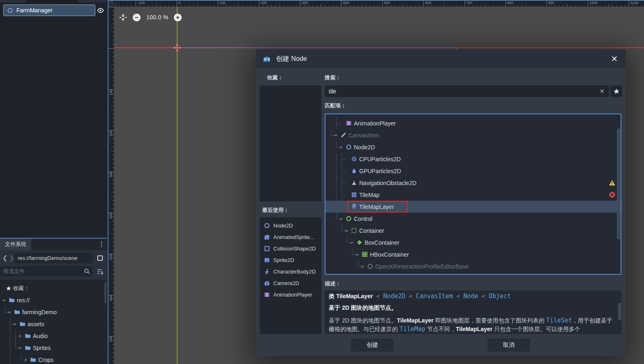 This screenshot has width=644, height=364. Describe the element at coordinates (54, 258) in the screenshot. I see `current-path-field` at that location.